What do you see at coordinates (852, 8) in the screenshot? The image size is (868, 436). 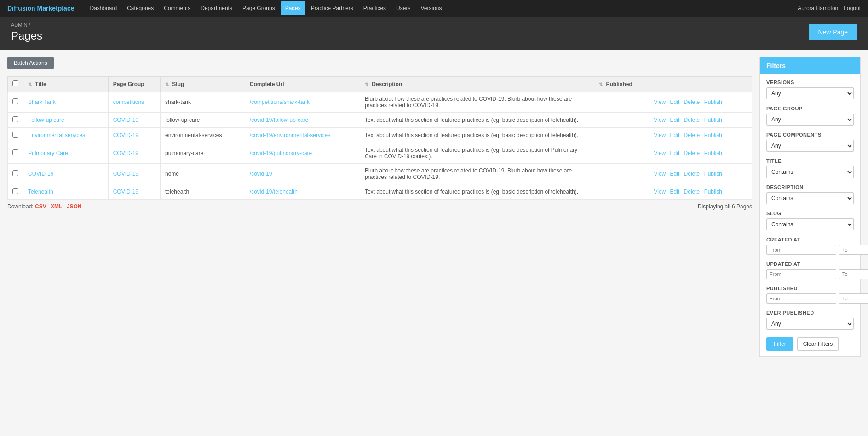 I see `nav-logout: Logout` at bounding box center [852, 8].